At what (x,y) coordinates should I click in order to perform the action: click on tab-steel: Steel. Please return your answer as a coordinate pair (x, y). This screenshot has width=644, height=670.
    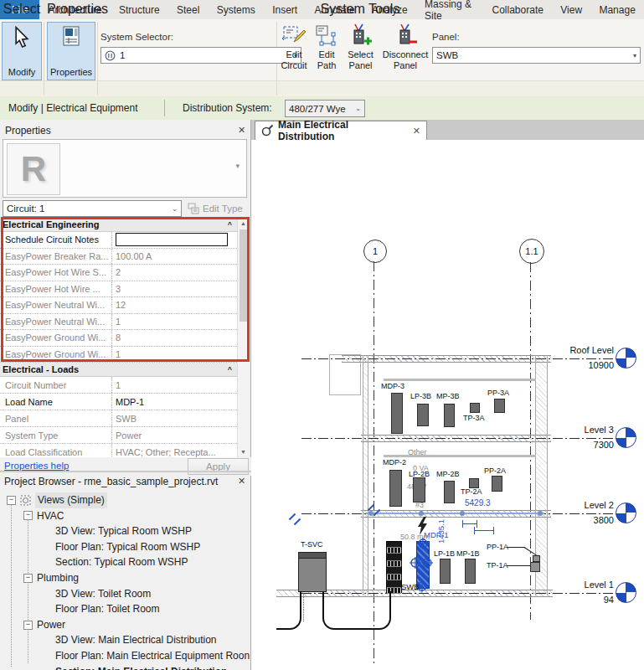
    Looking at the image, I should click on (188, 10).